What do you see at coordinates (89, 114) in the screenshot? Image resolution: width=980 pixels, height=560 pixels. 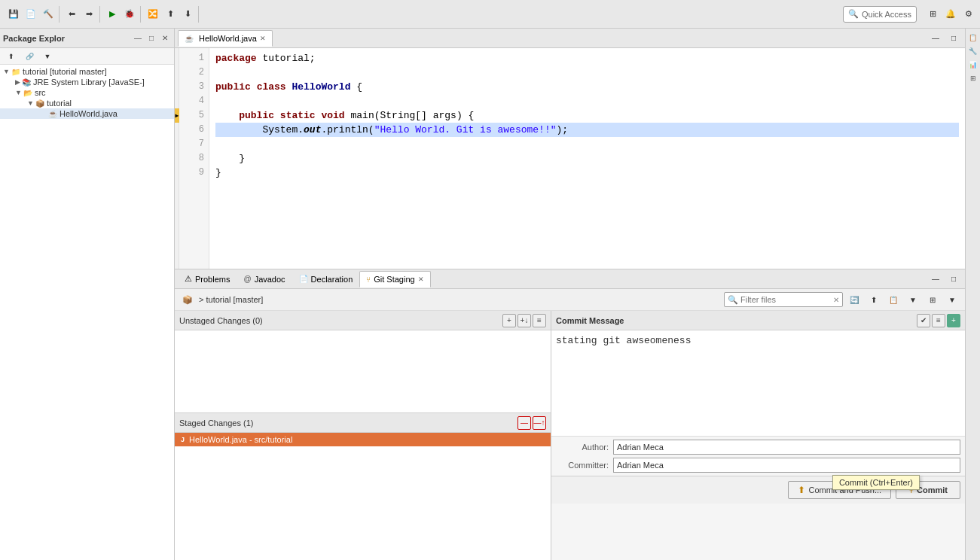 I see `tree-label-helloworld: HelloWorld.java` at bounding box center [89, 114].